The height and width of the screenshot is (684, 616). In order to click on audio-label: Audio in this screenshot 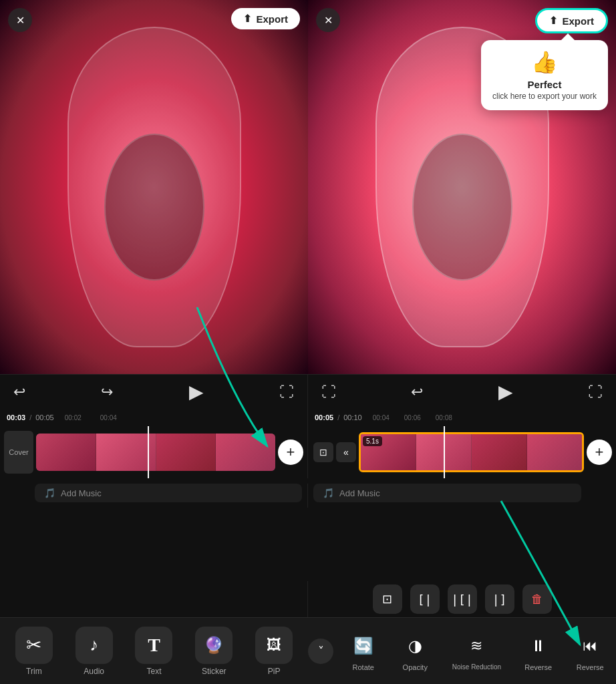, I will do `click(94, 671)`.